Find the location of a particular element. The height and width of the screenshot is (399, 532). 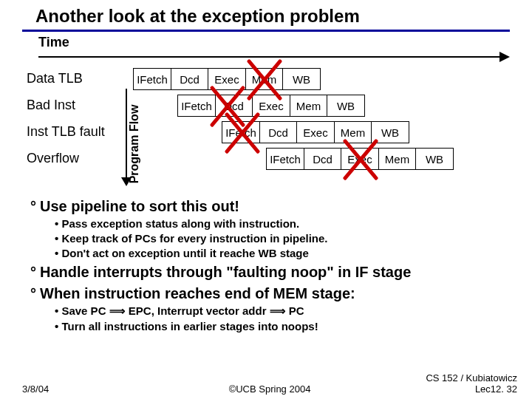

row-label-overflow: Overflow is located at coordinates (66, 160).